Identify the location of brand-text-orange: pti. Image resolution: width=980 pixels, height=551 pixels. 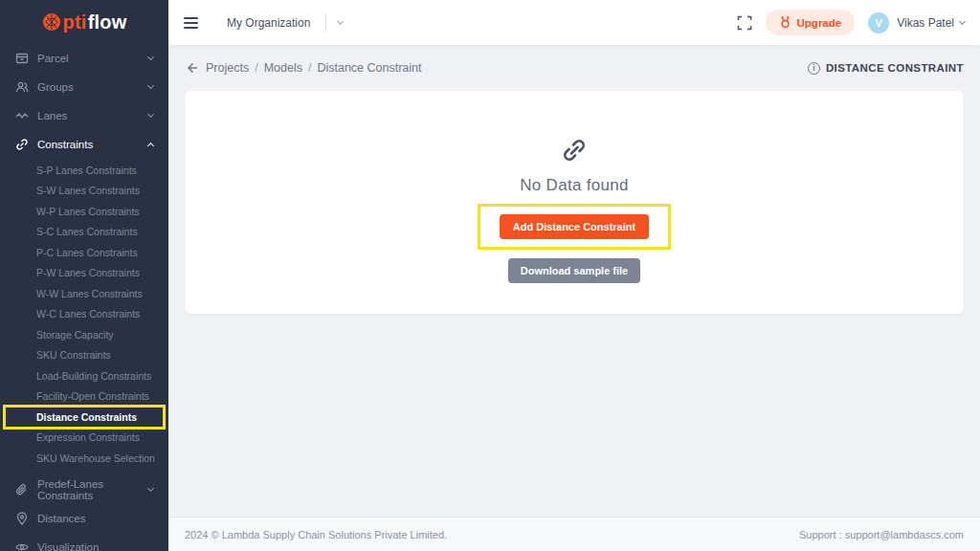
(75, 23).